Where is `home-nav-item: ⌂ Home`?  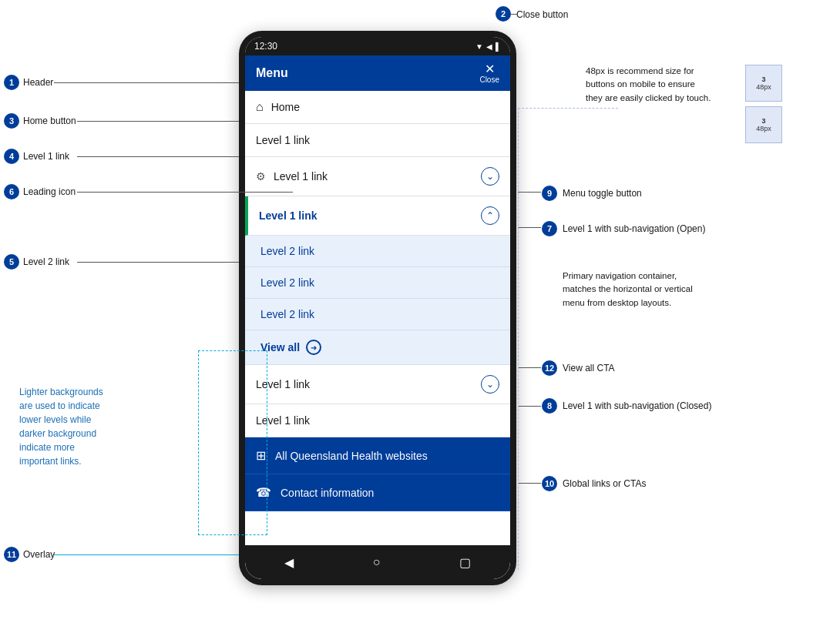 home-nav-item: ⌂ Home is located at coordinates (378, 108).